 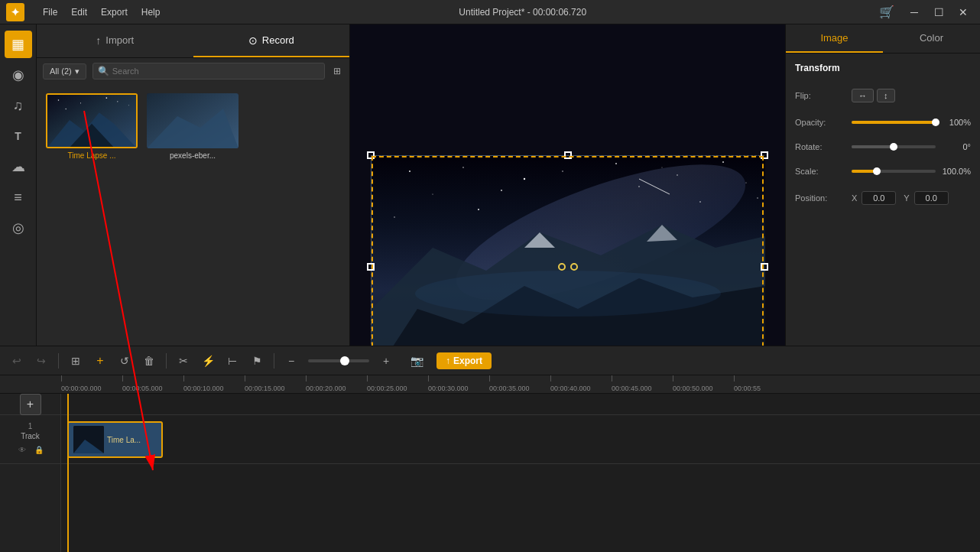 What do you see at coordinates (216, 71) in the screenshot?
I see `search-input` at bounding box center [216, 71].